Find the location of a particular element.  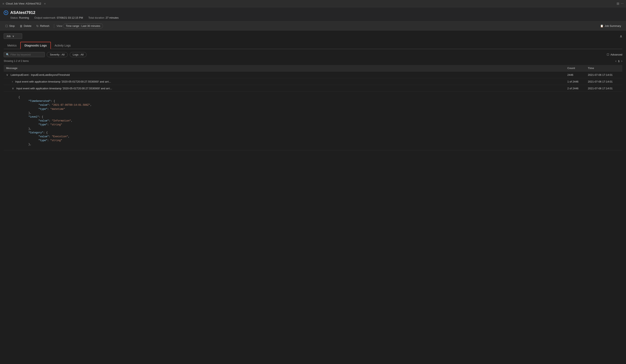

job-dropdown-row: Job ∨ ∧ is located at coordinates (313, 36).